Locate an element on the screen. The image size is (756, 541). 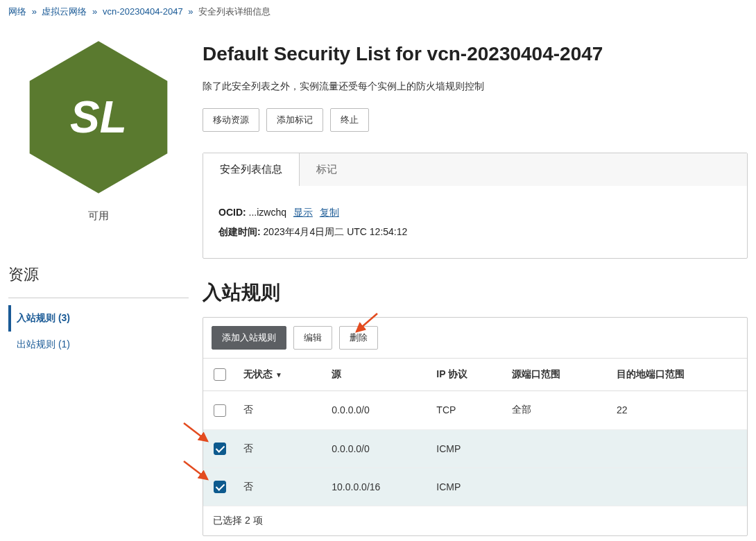
col-dst-port: 目的地端口范围 is located at coordinates (678, 375).